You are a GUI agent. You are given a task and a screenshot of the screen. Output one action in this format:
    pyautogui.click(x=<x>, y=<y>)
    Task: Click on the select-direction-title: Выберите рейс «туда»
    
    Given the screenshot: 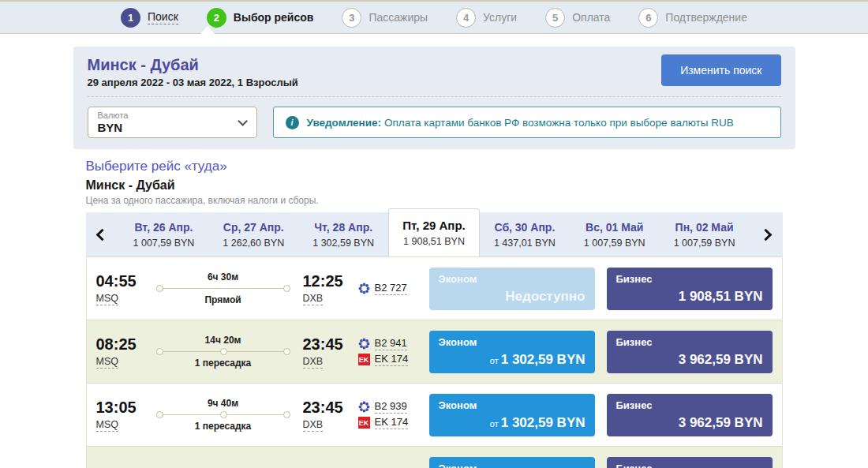 What is the action you would take?
    pyautogui.click(x=434, y=167)
    